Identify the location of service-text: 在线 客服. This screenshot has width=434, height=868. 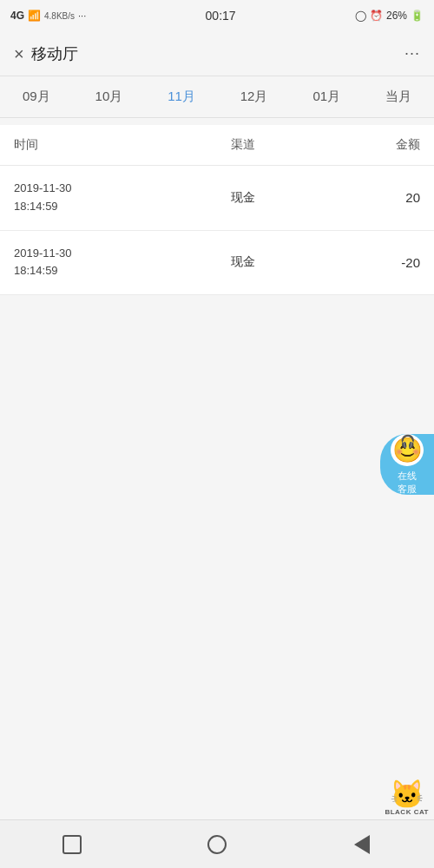
(407, 483).